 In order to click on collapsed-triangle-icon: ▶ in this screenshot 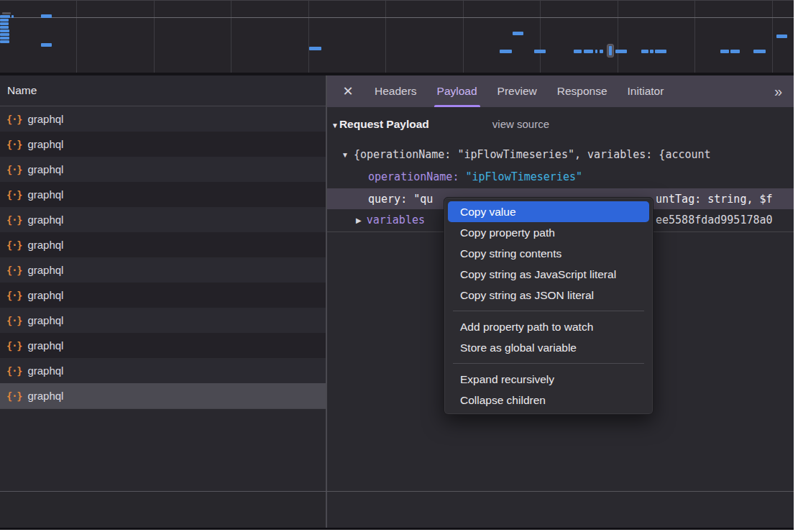, I will do `click(344, 220)`.